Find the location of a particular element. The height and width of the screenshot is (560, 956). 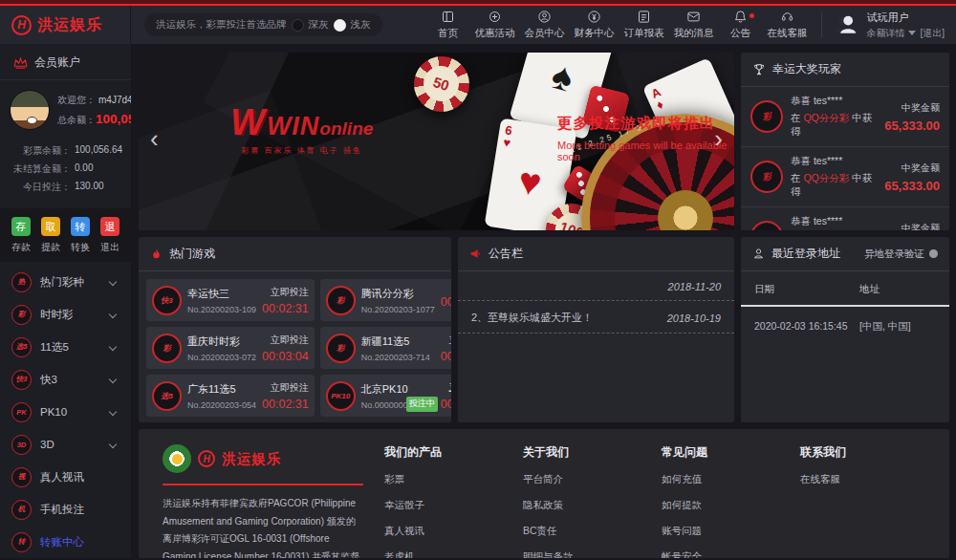

trophy-icon is located at coordinates (759, 70).